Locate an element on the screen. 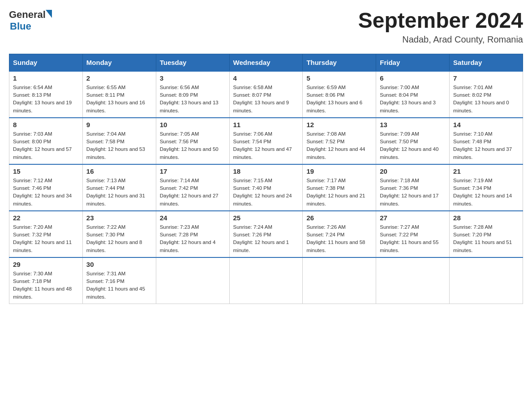 The image size is (532, 411). day-info: Sunrise: 6:55 AMSunset: 8:11 PMDaylight:… is located at coordinates (119, 99).